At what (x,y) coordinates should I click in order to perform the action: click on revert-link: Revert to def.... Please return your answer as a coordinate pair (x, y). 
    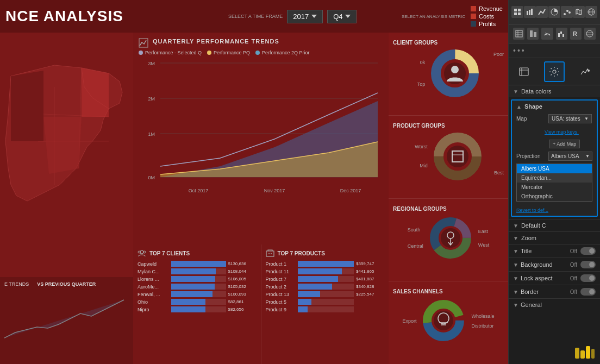
    Looking at the image, I should click on (533, 210).